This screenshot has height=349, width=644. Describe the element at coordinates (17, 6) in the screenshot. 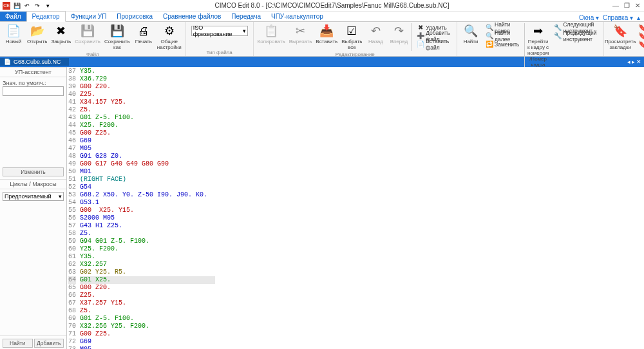

I see `qat-save-icon: 💾` at that location.